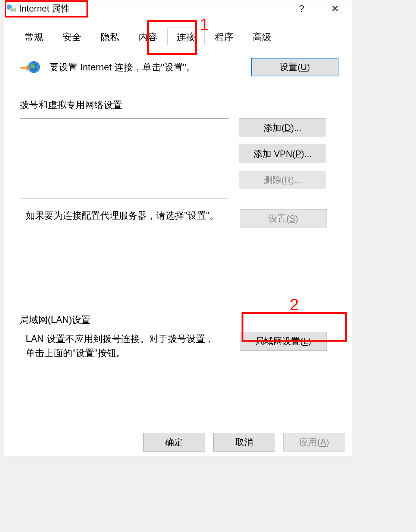 This screenshot has width=416, height=532. Describe the element at coordinates (283, 154) in the screenshot. I see `add-vpn-button: 添加 VPN(P)...` at that location.